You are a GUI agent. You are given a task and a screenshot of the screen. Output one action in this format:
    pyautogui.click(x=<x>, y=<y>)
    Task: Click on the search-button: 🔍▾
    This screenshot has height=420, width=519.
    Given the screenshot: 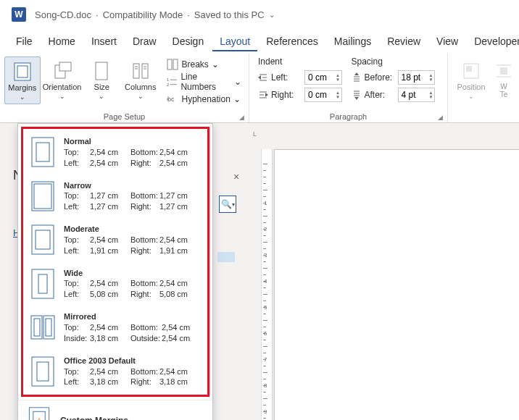 What is the action you would take?
    pyautogui.click(x=228, y=204)
    